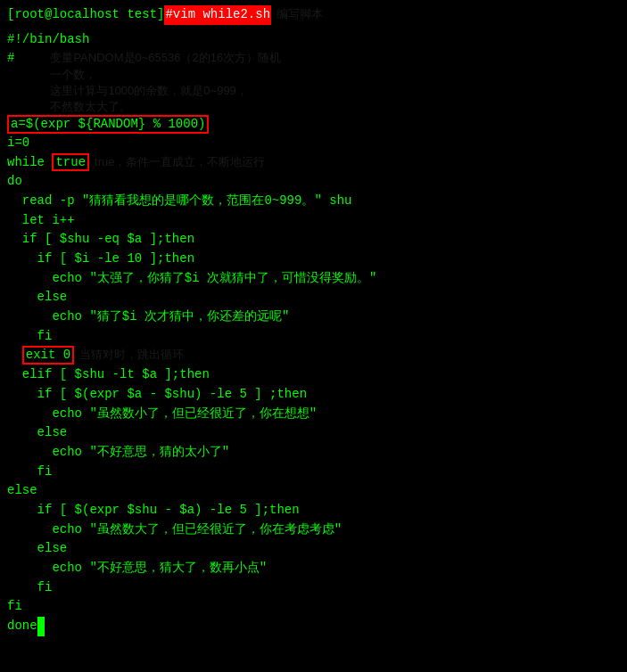 The image size is (627, 672). I want to click on i-assign-text: i=0, so click(18, 143).